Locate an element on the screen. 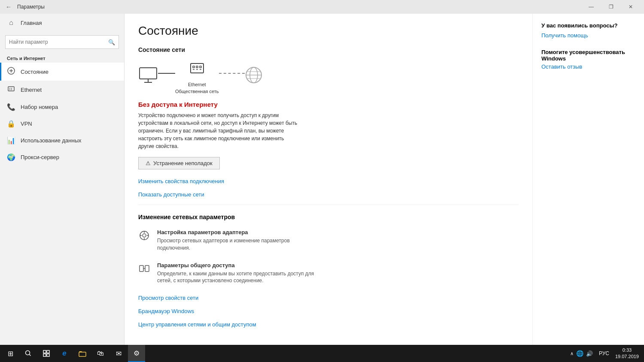 The height and width of the screenshot is (362, 644). dialup-icon: 📞 is located at coordinates (11, 107).